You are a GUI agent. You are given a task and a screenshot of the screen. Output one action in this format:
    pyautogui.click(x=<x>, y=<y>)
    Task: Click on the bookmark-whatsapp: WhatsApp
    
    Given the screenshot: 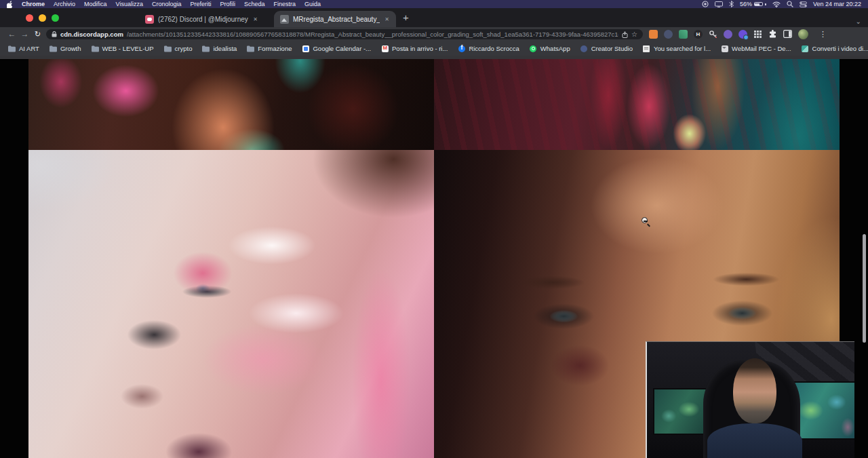 What is the action you would take?
    pyautogui.click(x=550, y=49)
    